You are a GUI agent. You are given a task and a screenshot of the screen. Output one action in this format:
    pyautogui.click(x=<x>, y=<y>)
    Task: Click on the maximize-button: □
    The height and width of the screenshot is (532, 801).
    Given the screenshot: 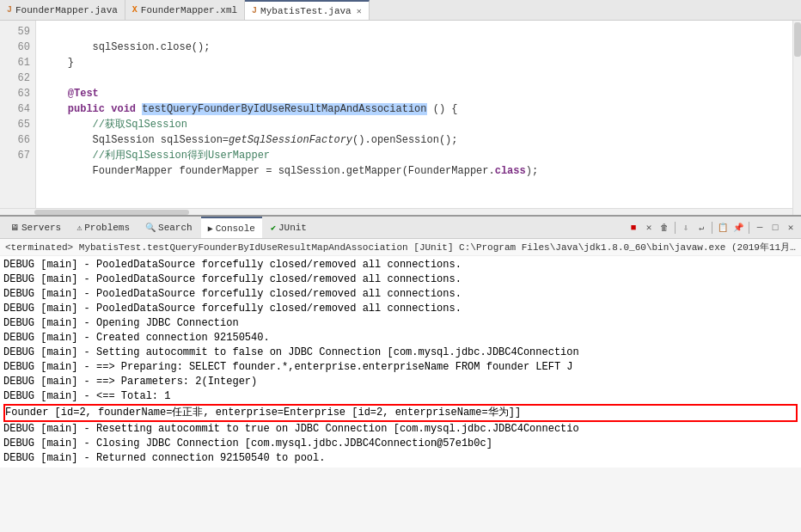 What is the action you would take?
    pyautogui.click(x=775, y=228)
    